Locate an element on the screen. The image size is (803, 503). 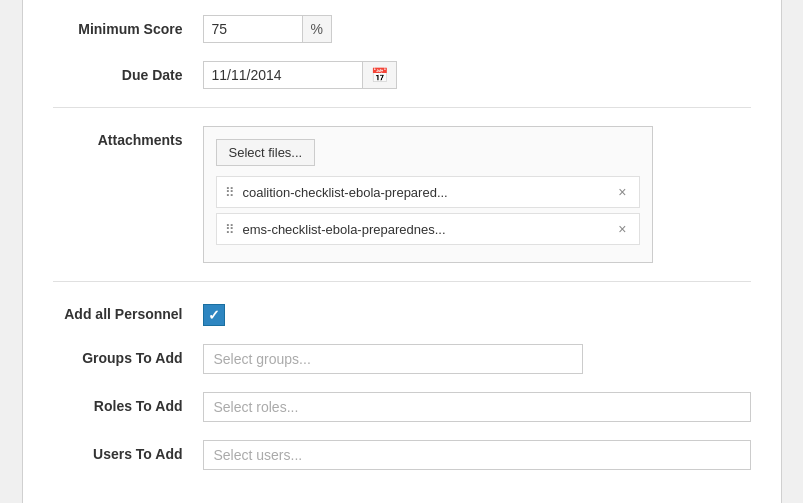
minimum-score-row: Minimum Score % is located at coordinates (402, 29).